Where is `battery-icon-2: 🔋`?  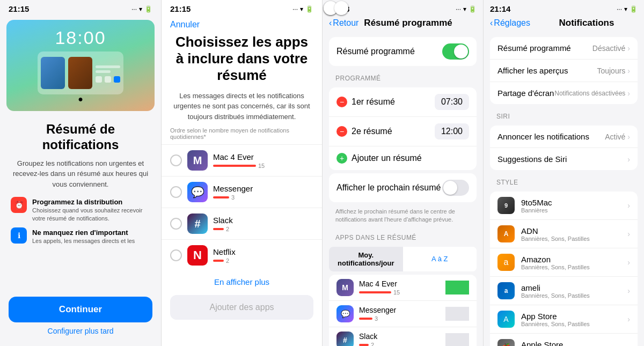 battery-icon-2: 🔋 is located at coordinates (309, 9).